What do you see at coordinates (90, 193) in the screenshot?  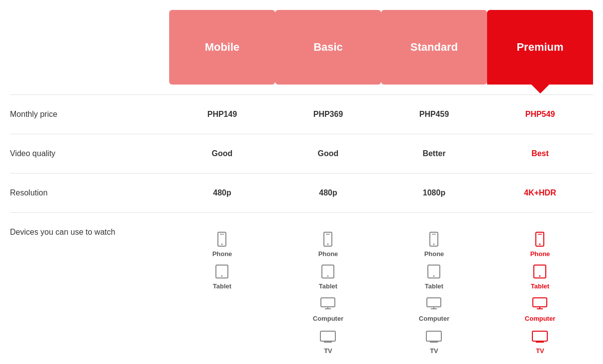 I see `resolution-label: Resolution` at bounding box center [90, 193].